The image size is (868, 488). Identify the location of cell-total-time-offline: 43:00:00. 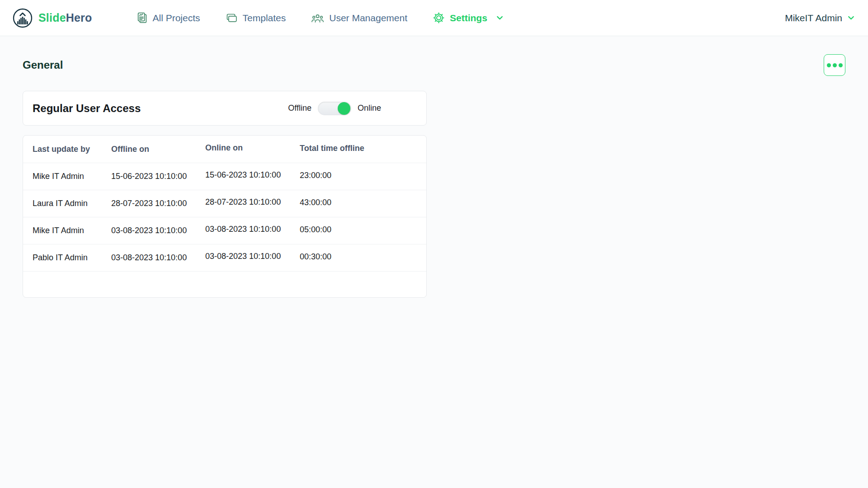
(363, 202).